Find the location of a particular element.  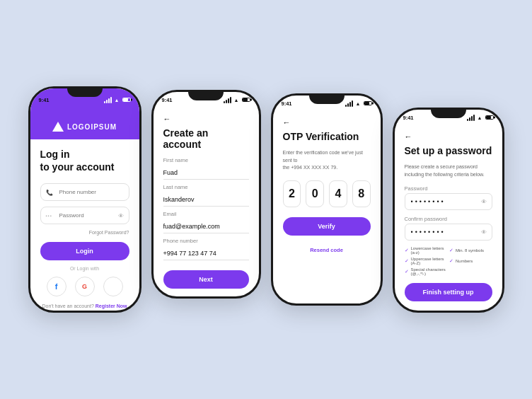

otp-subtitle: Enter the verification code we've just s… is located at coordinates (327, 161).